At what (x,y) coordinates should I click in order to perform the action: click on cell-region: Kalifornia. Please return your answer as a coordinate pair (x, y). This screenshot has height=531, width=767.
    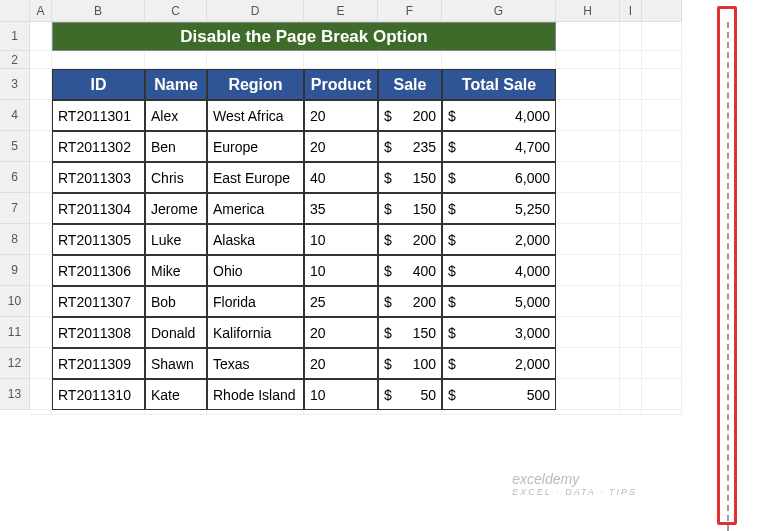
    Looking at the image, I should click on (256, 332).